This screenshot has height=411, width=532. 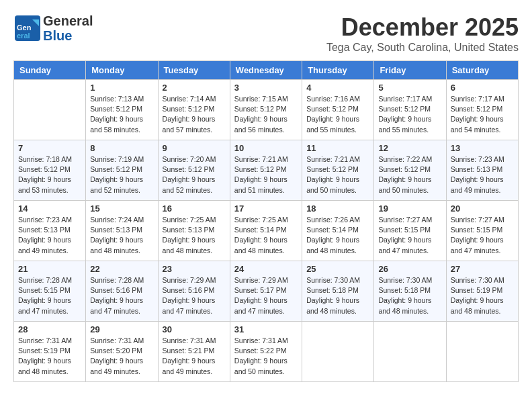 What do you see at coordinates (122, 235) in the screenshot?
I see `day-info: Sunrise: 7:24 AM Sunset: 5:13 PM Dayligh…` at bounding box center [122, 235].